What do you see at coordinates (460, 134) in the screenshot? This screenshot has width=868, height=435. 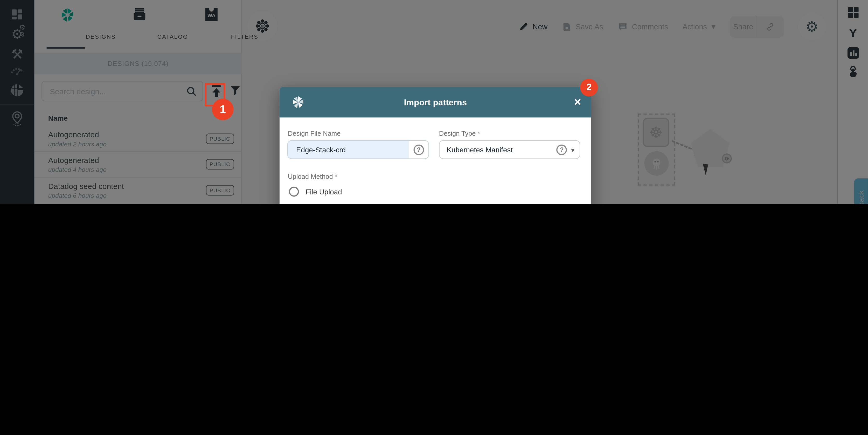 I see `design-type-label: Design Type *` at bounding box center [460, 134].